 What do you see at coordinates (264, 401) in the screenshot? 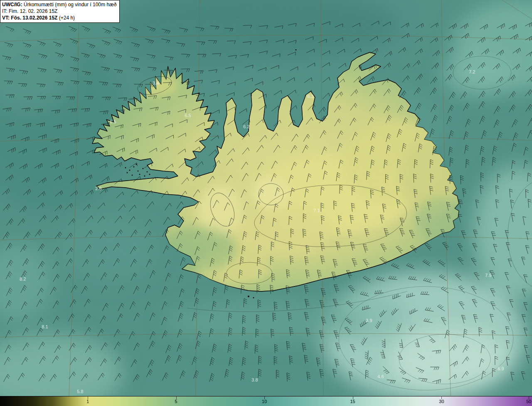
I see `colorbar-tick-label: 10` at bounding box center [264, 401].